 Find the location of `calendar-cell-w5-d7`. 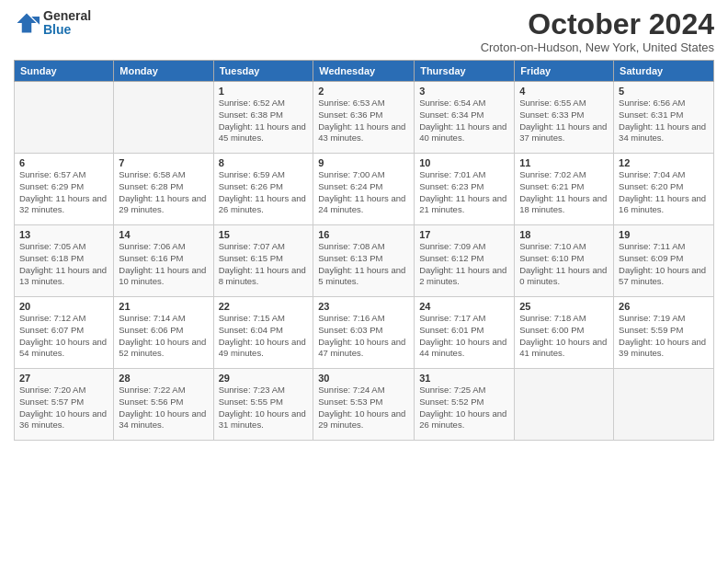

calendar-cell-w5-d7 is located at coordinates (664, 405).